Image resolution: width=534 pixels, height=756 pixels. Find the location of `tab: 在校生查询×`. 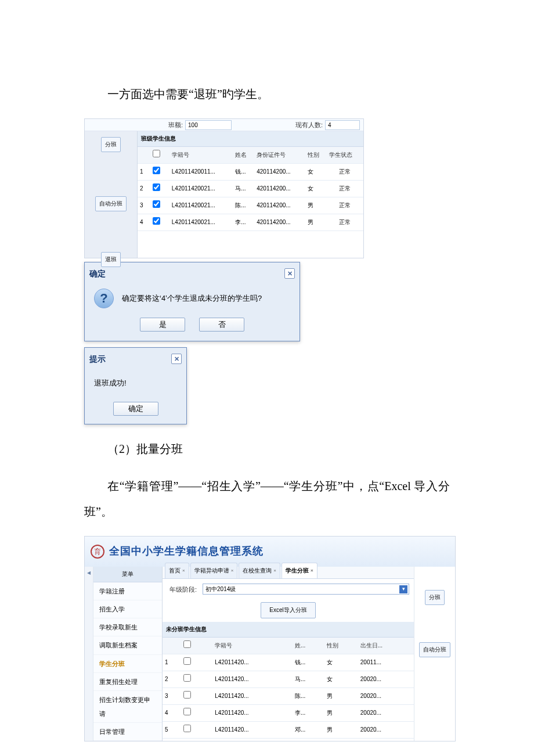

tab: 在校生查询× is located at coordinates (259, 570).